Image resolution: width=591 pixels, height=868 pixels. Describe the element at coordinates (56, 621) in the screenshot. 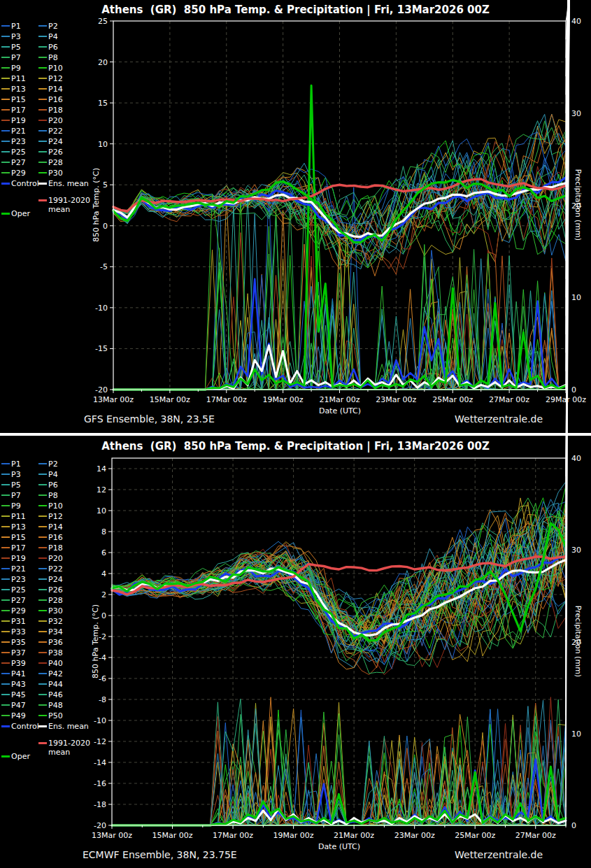

I see `legend-label: P32` at that location.